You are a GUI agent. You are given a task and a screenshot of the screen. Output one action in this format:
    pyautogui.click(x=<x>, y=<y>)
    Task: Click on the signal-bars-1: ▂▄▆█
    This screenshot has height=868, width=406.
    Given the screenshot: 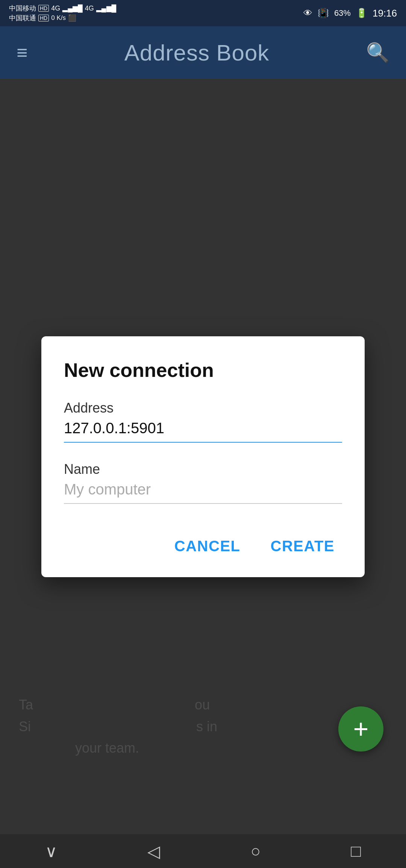 What is the action you would take?
    pyautogui.click(x=73, y=8)
    